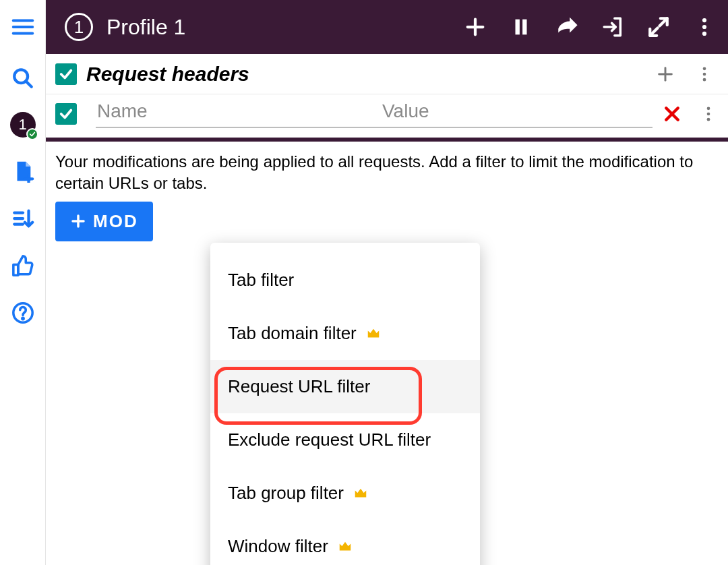  What do you see at coordinates (345, 542) in the screenshot?
I see `filter-menu-item: Window filter` at bounding box center [345, 542].